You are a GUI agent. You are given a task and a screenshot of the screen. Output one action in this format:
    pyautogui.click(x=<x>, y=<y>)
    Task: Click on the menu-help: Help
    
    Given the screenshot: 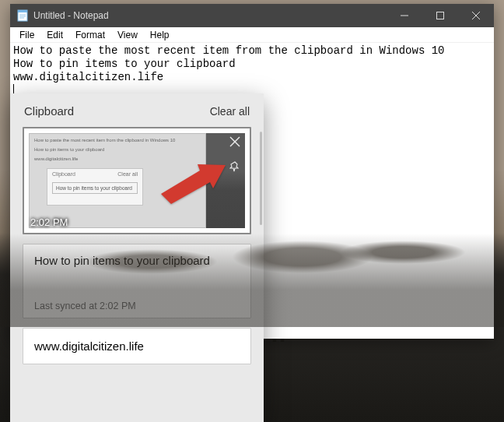 What is the action you would take?
    pyautogui.click(x=160, y=35)
    